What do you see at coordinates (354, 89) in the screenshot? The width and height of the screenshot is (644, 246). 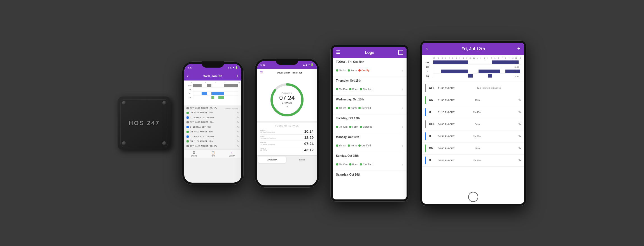 I see `logs-badge-form-thu: Form` at bounding box center [354, 89].